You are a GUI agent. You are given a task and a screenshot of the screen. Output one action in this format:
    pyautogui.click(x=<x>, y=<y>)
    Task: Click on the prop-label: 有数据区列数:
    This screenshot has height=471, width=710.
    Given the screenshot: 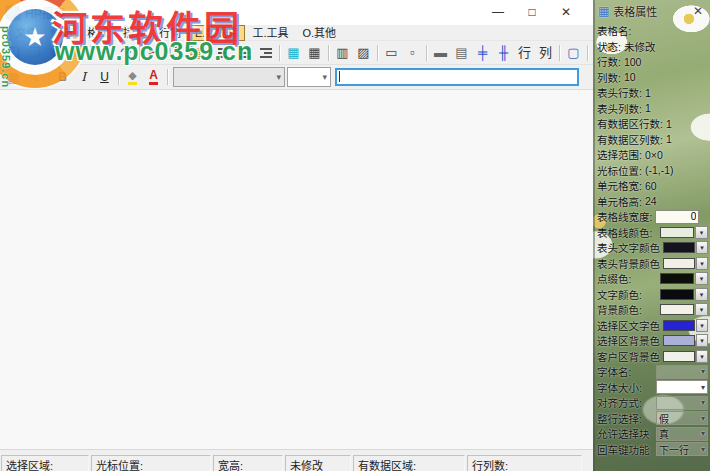 What is the action you would take?
    pyautogui.click(x=630, y=140)
    